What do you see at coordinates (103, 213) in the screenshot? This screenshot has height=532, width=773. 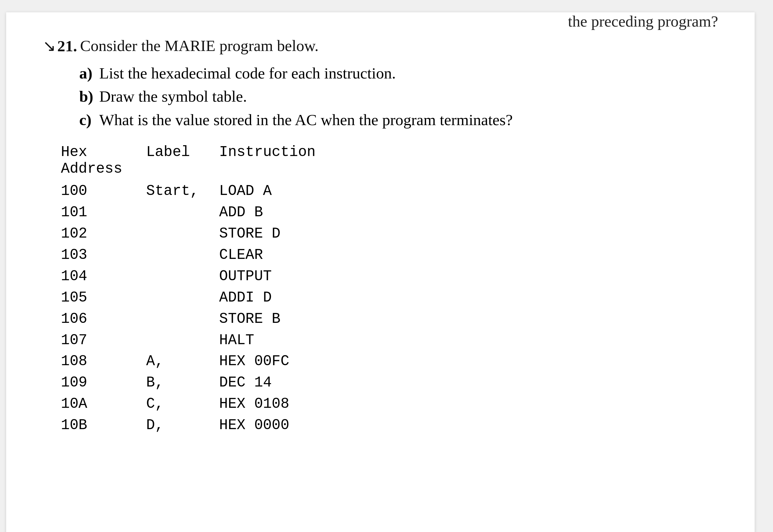 I see `row-hex-1: 101` at bounding box center [103, 213].